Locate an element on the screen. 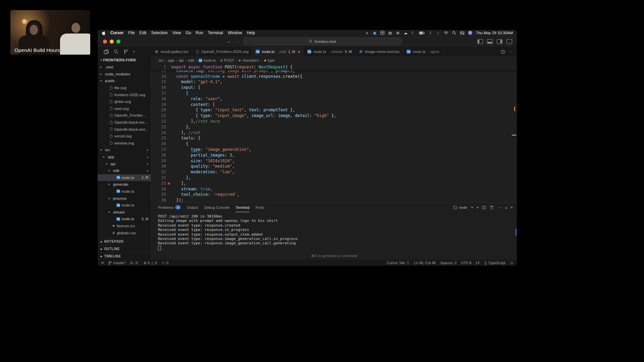 Image resolution: width=644 pixels, height=362 pixels. cloud-icon: ☁ is located at coordinates (406, 33).